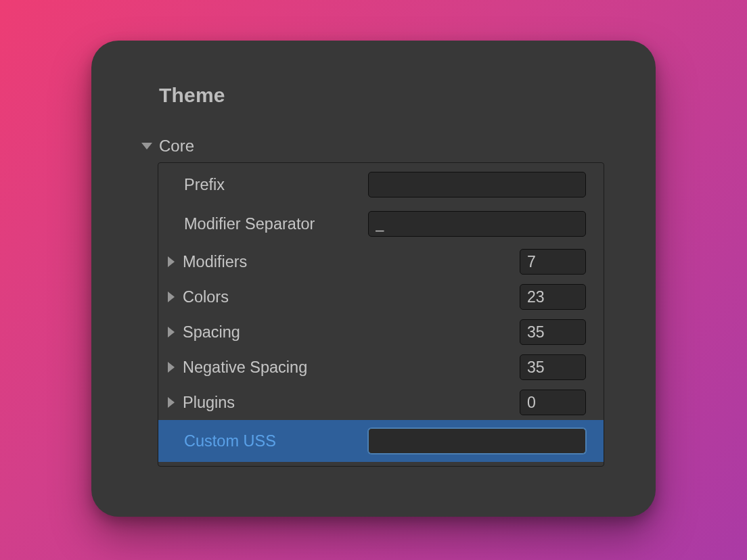 The image size is (747, 560). Describe the element at coordinates (196, 185) in the screenshot. I see `label-prefix: Prefix` at that location.